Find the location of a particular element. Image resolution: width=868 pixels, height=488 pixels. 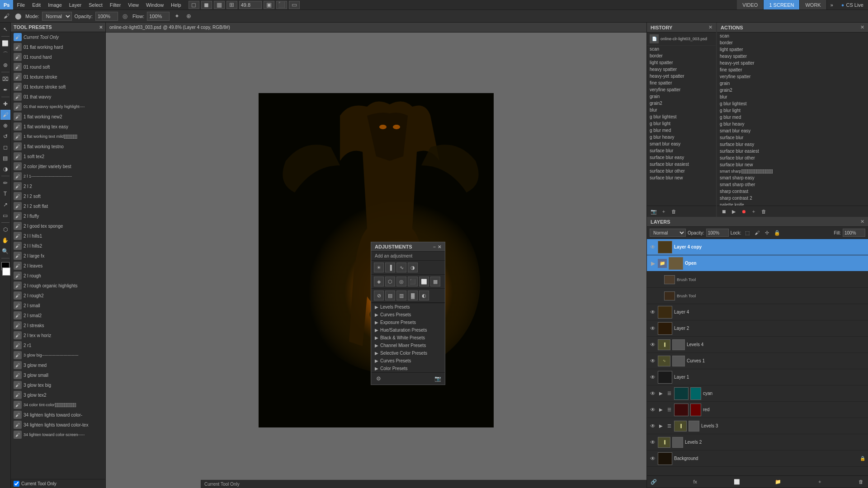

menu-item-help: Help is located at coordinates (176, 5).